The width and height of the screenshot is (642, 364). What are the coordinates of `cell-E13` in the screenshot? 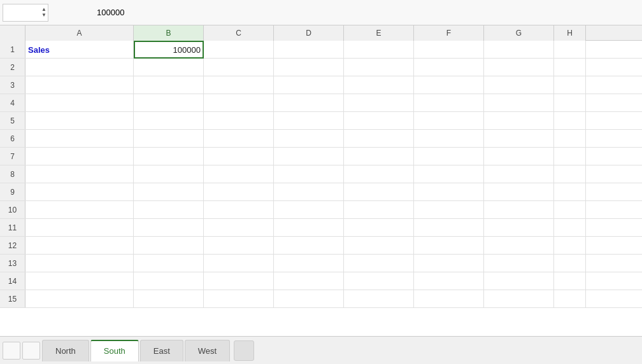 It's located at (379, 263).